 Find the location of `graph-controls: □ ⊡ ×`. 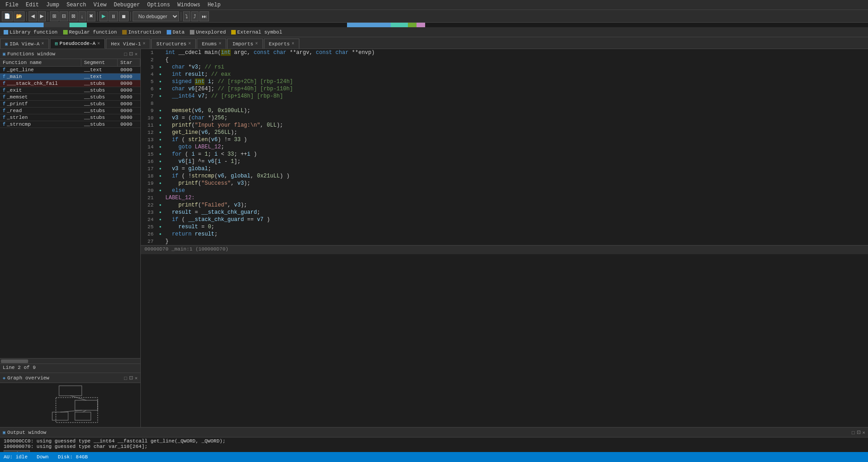

graph-controls: □ ⊡ × is located at coordinates (131, 378).